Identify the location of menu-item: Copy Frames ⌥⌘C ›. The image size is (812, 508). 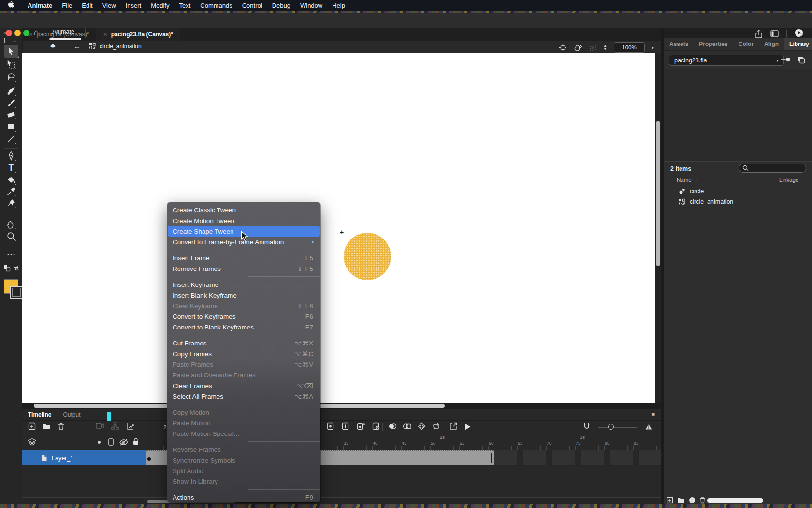
(244, 354).